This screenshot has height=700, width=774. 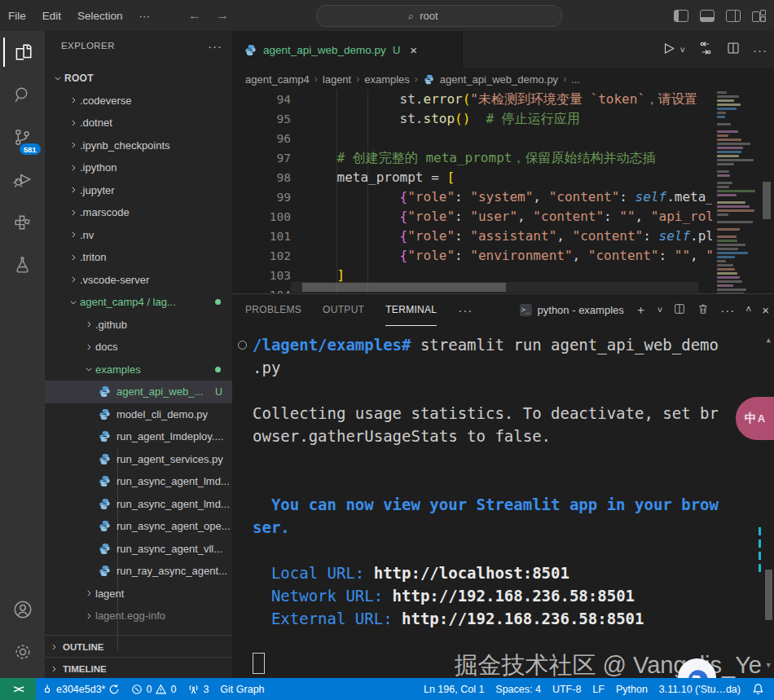 I want to click on tree-item: ROOT, so click(x=139, y=78).